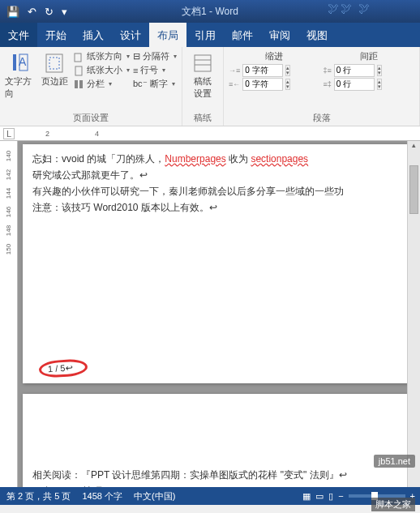 The width and height of the screenshot is (420, 513). I want to click on tab-mailings: 邮件, so click(242, 35).